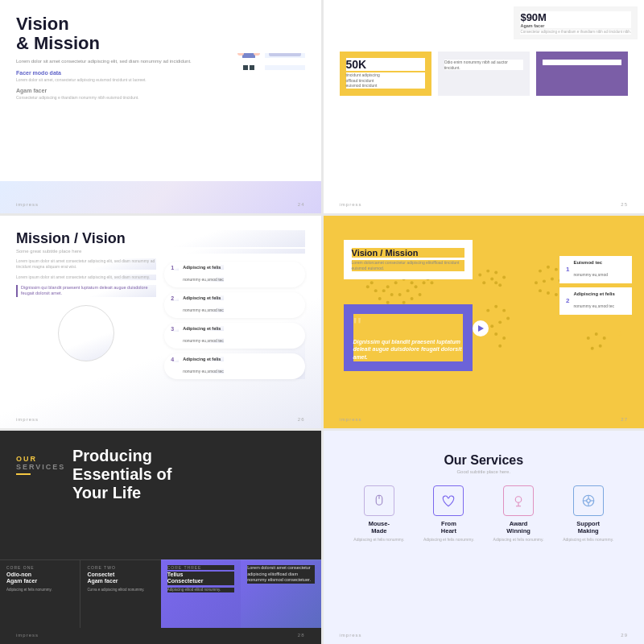  Describe the element at coordinates (301, 204) in the screenshot. I see `slide1-page: 24` at that location.